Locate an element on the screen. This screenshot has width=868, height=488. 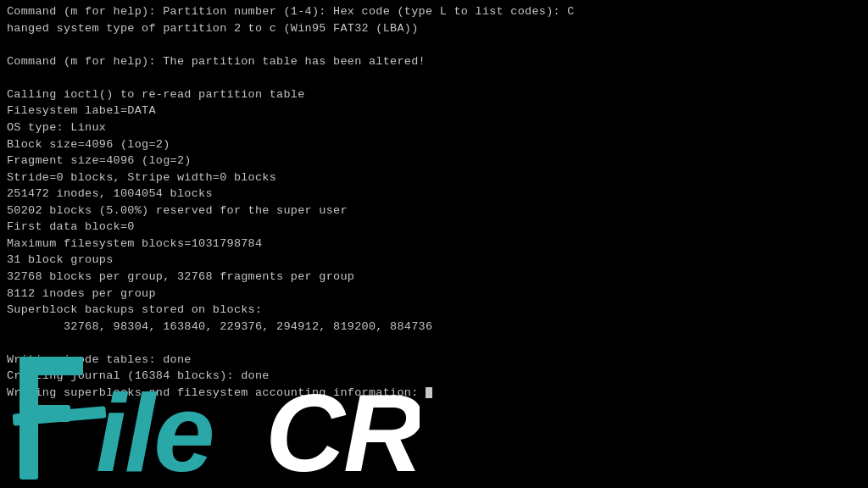
terminal-line: 32768 blocks per group, 32768 fragments … is located at coordinates (434, 277).